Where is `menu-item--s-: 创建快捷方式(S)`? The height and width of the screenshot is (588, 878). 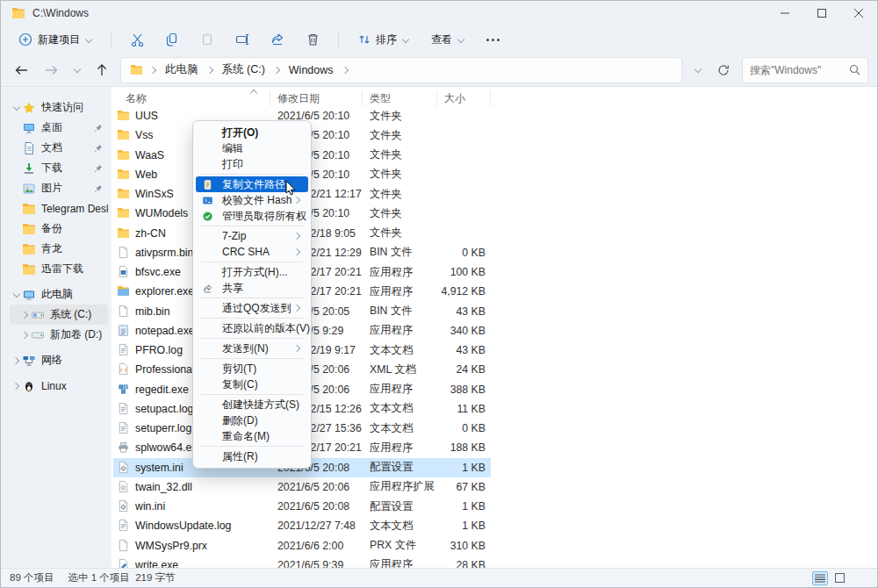
menu-item--s-: 创建快捷方式(S) is located at coordinates (252, 405).